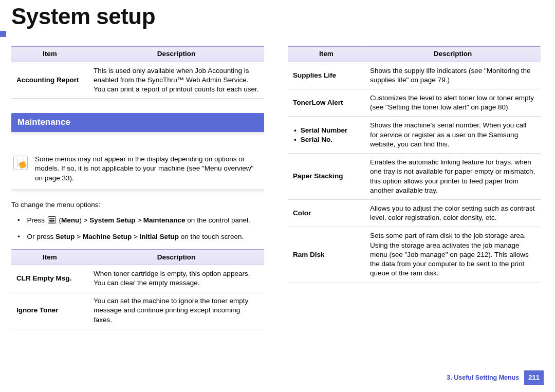 This screenshot has height=392, width=555. Describe the element at coordinates (138, 311) in the screenshot. I see `table-row: Ignore Toner You can set the machine to …` at that location.